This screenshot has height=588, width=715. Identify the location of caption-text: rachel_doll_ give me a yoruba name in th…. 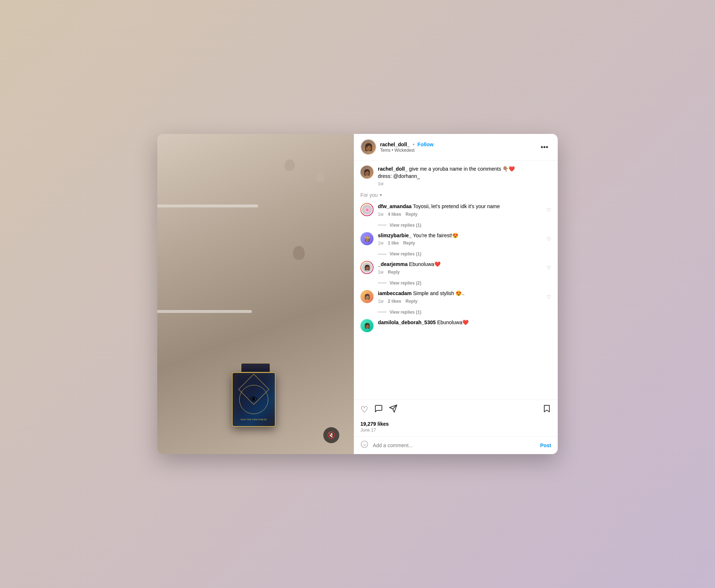
(465, 172).